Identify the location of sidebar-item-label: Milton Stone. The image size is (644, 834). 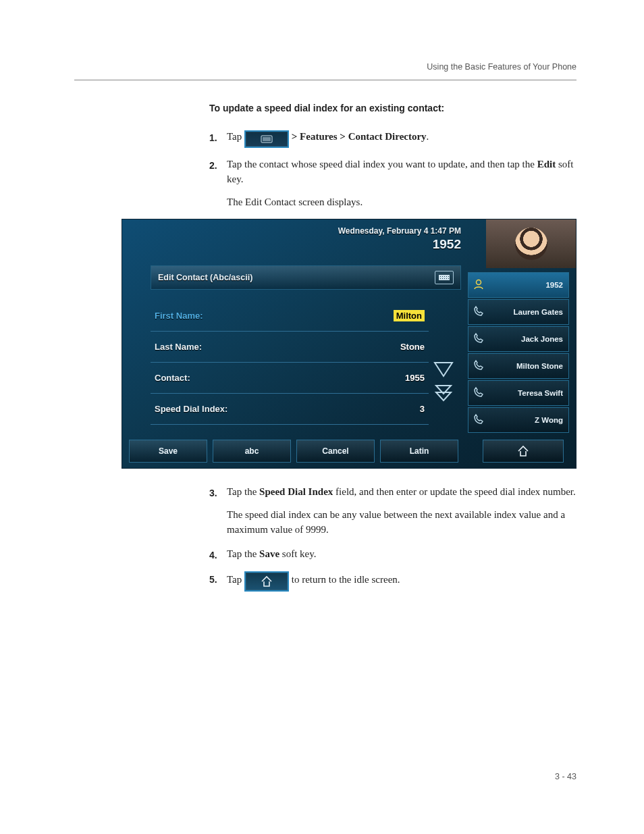
(540, 366).